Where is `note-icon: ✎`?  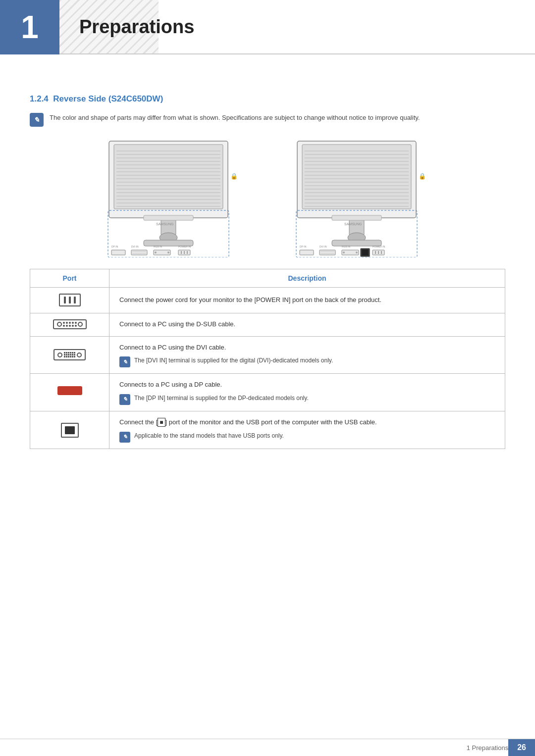 note-icon: ✎ is located at coordinates (37, 120).